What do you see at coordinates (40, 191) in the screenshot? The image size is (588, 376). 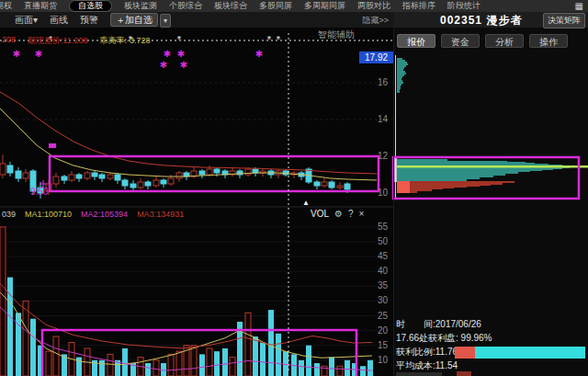 I see `svg-text: 9.50` at bounding box center [40, 191].